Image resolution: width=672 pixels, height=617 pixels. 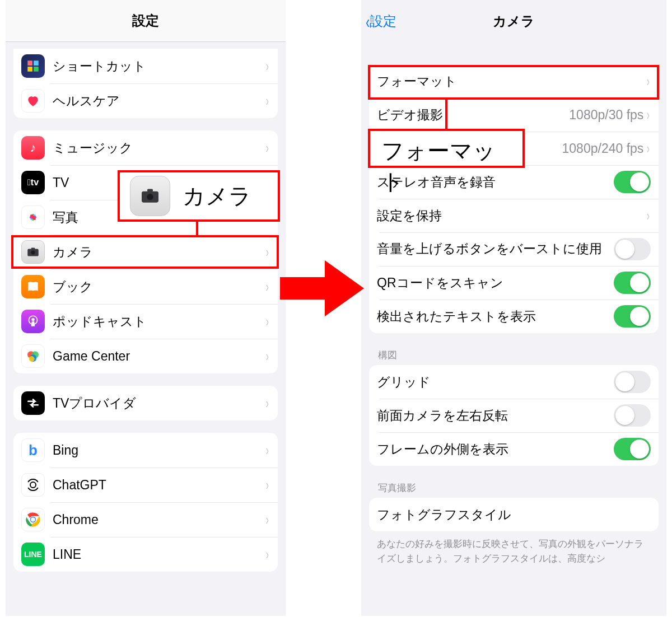 What do you see at coordinates (146, 321) in the screenshot?
I see `row-podcasts: ポッドキャスト ›` at bounding box center [146, 321].